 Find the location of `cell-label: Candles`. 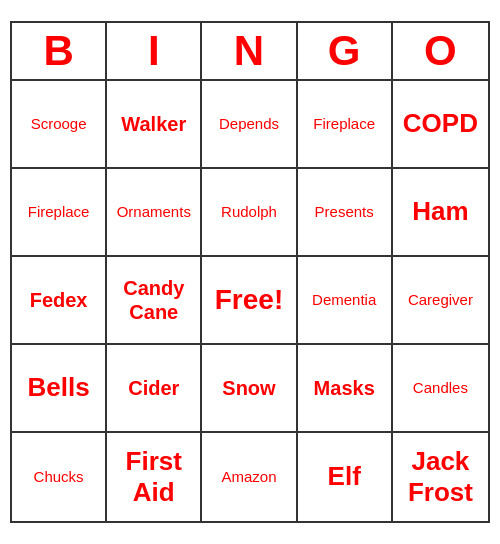

cell-label: Candles is located at coordinates (440, 388).